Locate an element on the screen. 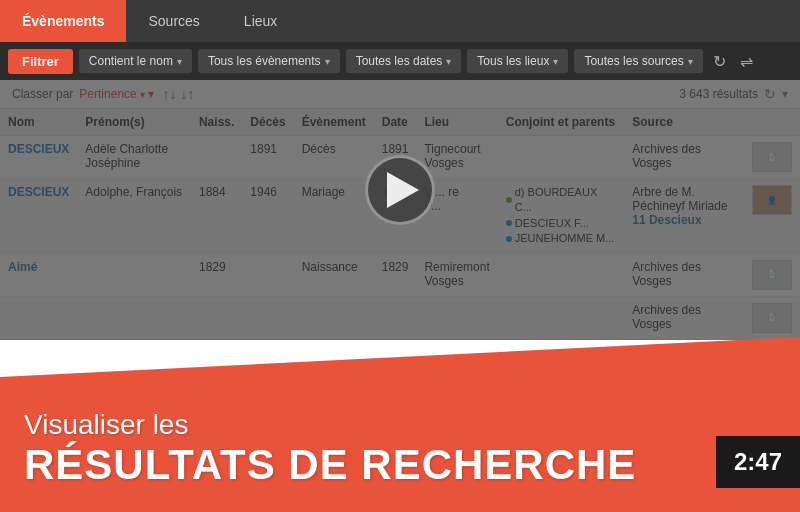 The width and height of the screenshot is (800, 512). cell-conjoint: d) BOURDEAUX C...DESCIEUX F...JEUNEHOMME… is located at coordinates (561, 216).